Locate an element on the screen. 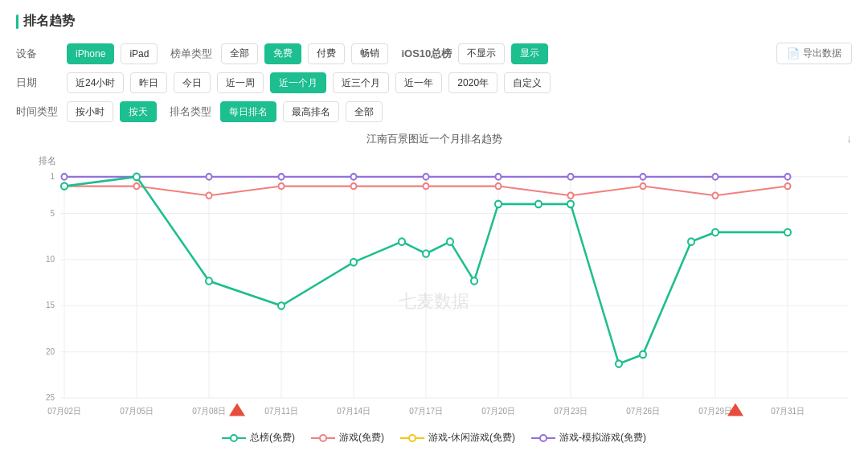 The width and height of the screenshot is (868, 455). btn-paid: 付费 is located at coordinates (326, 54).